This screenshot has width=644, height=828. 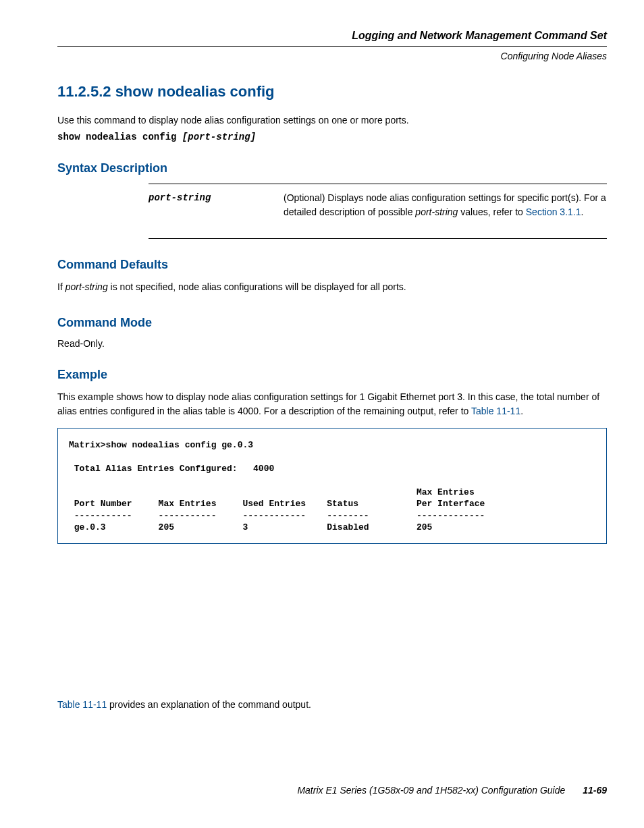 I want to click on table-desc-after: provides an explanation of the command o…, so click(x=209, y=705).